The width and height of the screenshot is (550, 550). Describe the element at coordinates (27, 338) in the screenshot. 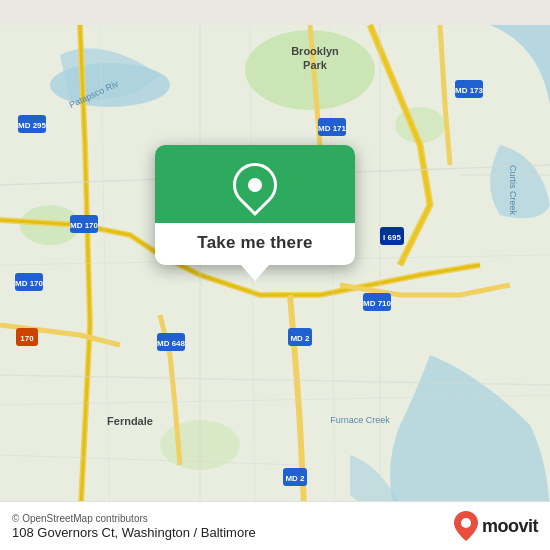

I see `svg-text: 170` at that location.